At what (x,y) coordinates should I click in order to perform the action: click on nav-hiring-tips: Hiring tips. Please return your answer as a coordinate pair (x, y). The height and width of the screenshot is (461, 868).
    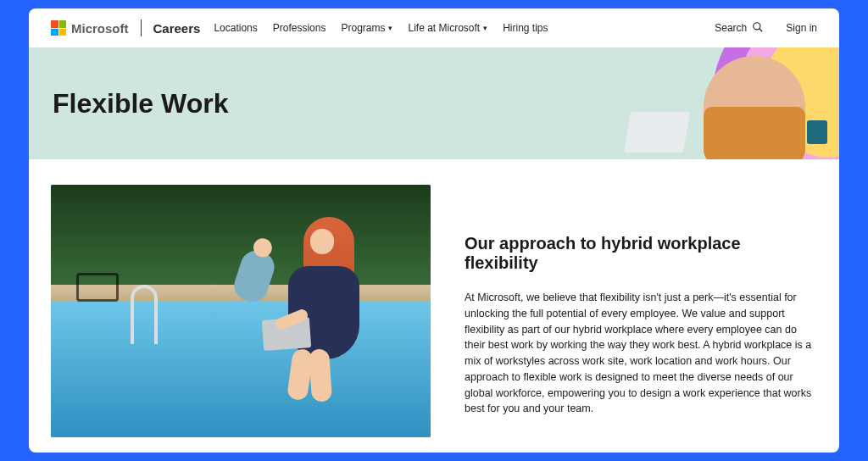
    Looking at the image, I should click on (526, 28).